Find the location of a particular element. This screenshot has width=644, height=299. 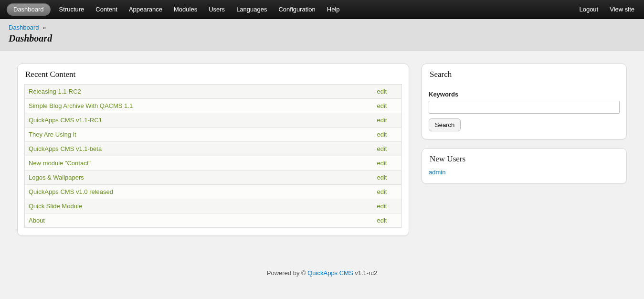

table-row: QuickApps CMS v1.0 releasededit is located at coordinates (213, 192).